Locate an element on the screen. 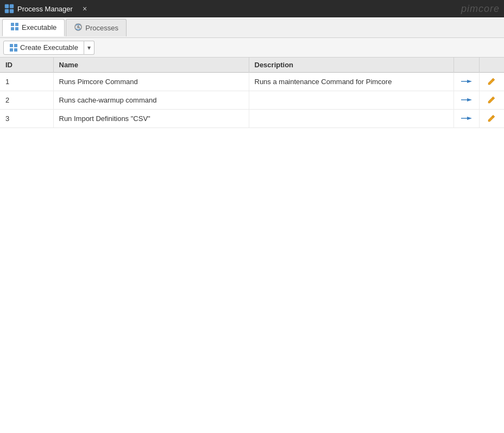 The width and height of the screenshot is (504, 433). tab-processes: Processes is located at coordinates (96, 28).